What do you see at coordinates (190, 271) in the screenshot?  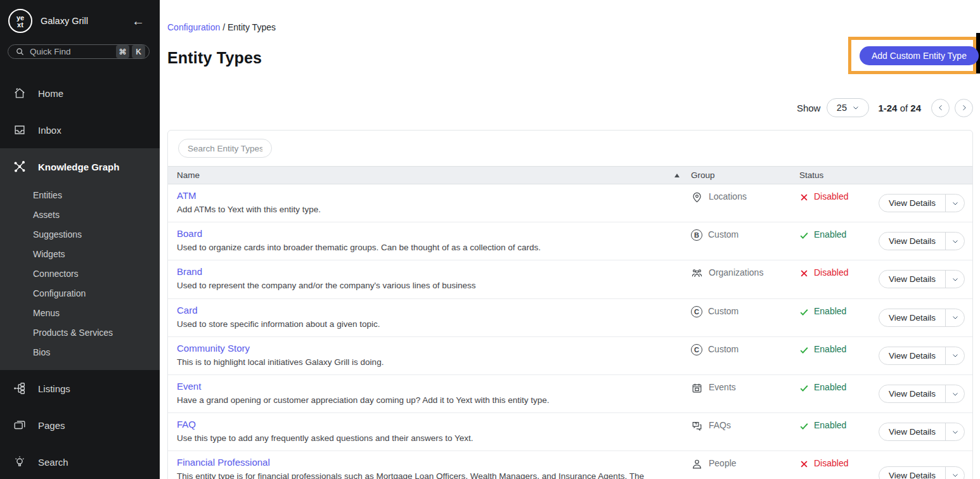 I see `entity-name-link: Brand` at bounding box center [190, 271].